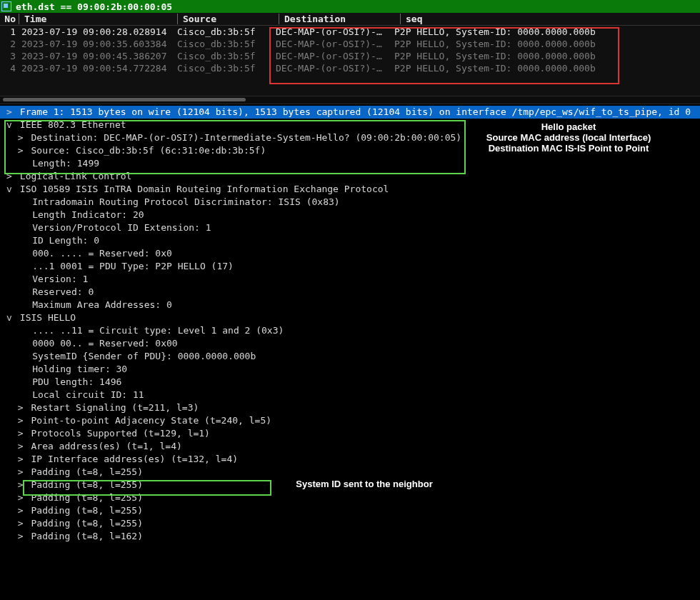  Describe the element at coordinates (350, 228) in the screenshot. I see `iso-field: Version/Protocol ID Extension: 1` at that location.